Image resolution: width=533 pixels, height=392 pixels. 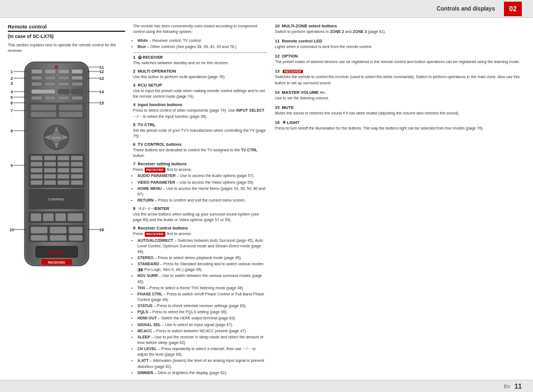 I want to click on header-title-area: Controls and displays 02, so click(x=479, y=9).